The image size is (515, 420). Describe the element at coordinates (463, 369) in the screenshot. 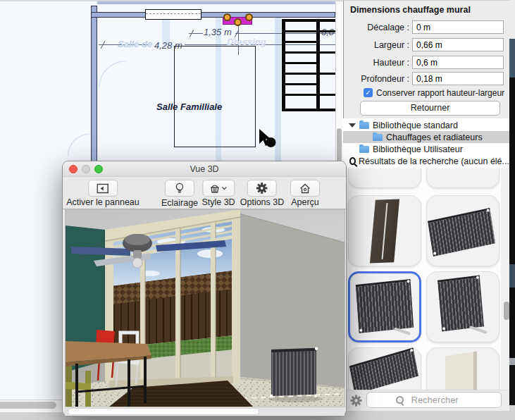

I see `catalog-item-panel-radiator` at that location.